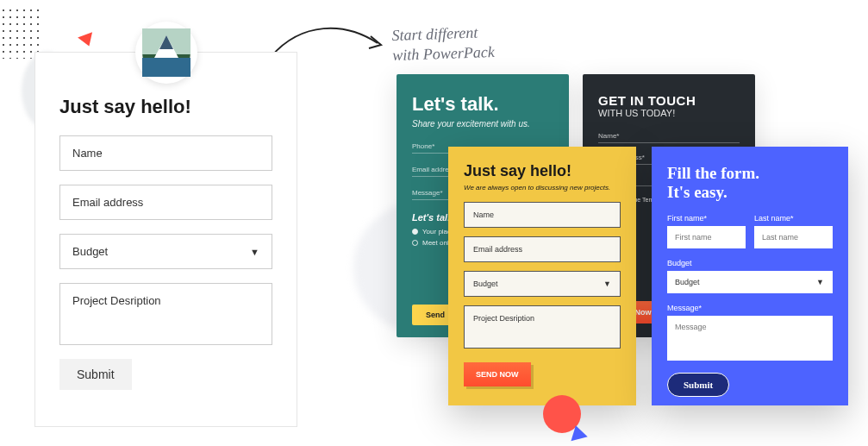  What do you see at coordinates (415, 231) in the screenshot?
I see `radio-filled-icon` at bounding box center [415, 231].